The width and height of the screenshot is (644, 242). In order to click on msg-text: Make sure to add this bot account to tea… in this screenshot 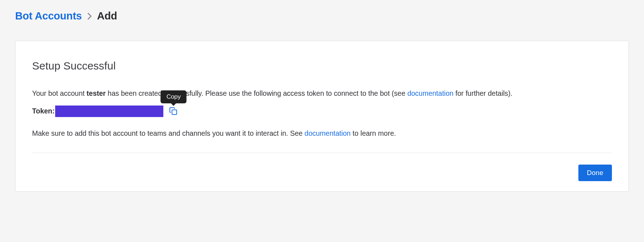, I will do `click(168, 133)`.